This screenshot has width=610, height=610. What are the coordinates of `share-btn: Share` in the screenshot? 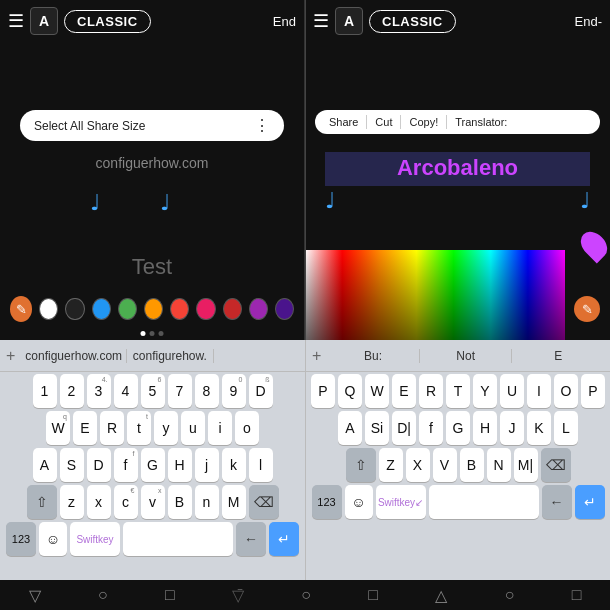 It's located at (344, 122).